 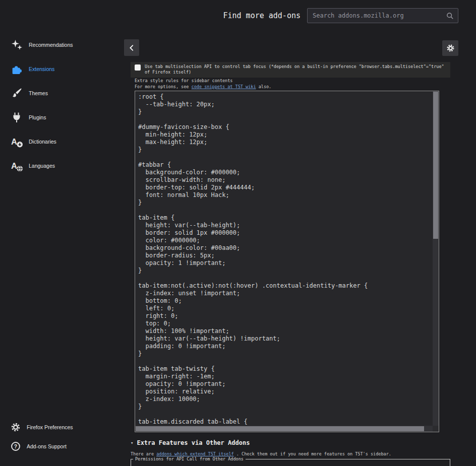 I want to click on language-icon: A, so click(x=17, y=166).